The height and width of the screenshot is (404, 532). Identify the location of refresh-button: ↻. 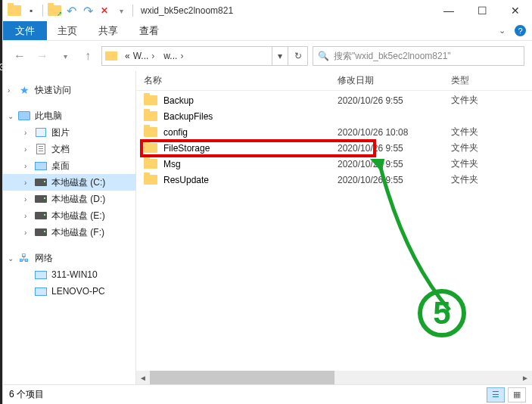
(297, 56).